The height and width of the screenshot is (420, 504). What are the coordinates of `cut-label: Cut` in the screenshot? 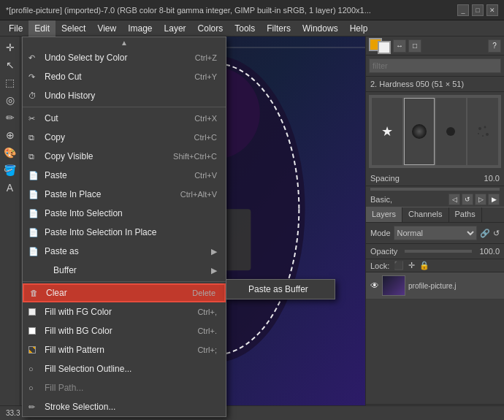 It's located at (117, 118).